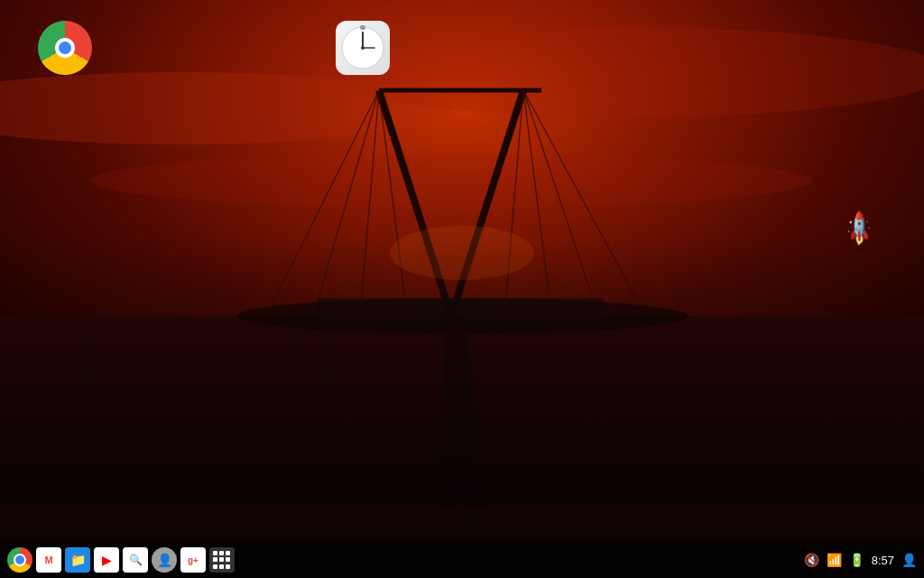  I want to click on wifi-icon: 📶, so click(834, 560).